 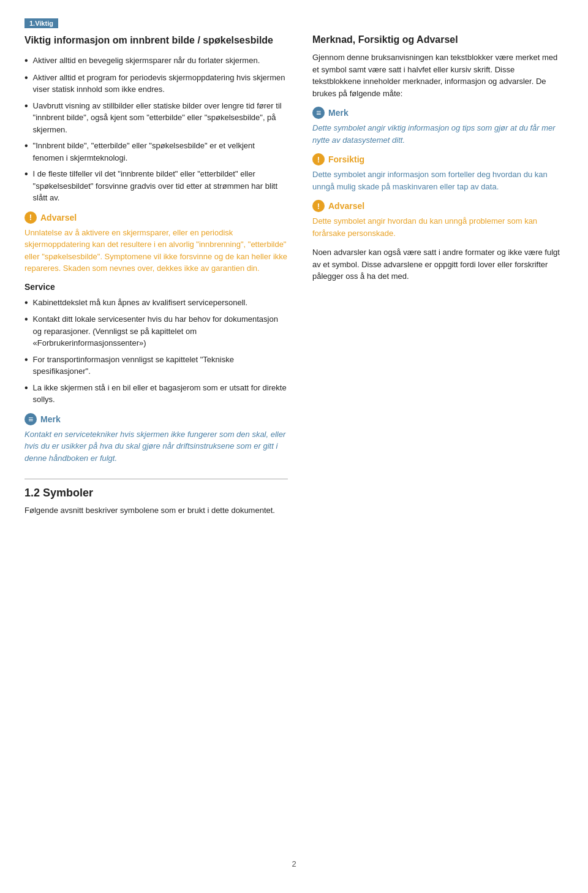 What do you see at coordinates (156, 186) in the screenshot?
I see `list-item: I de fleste tilfeller vil det "innbrente…` at bounding box center [156, 186].